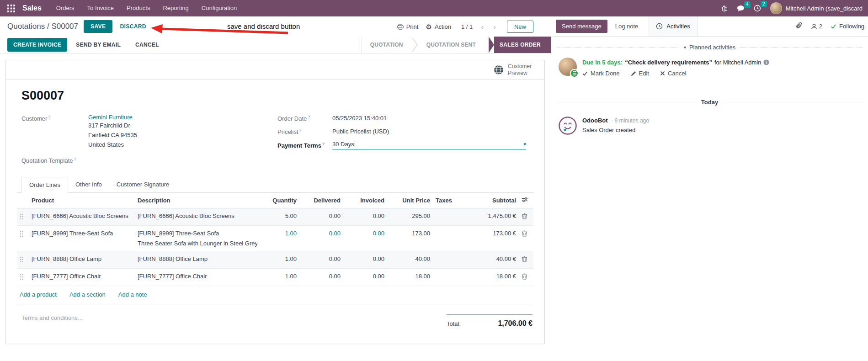 The image size is (868, 361). I want to click on message-author: OdooBot, so click(595, 121).